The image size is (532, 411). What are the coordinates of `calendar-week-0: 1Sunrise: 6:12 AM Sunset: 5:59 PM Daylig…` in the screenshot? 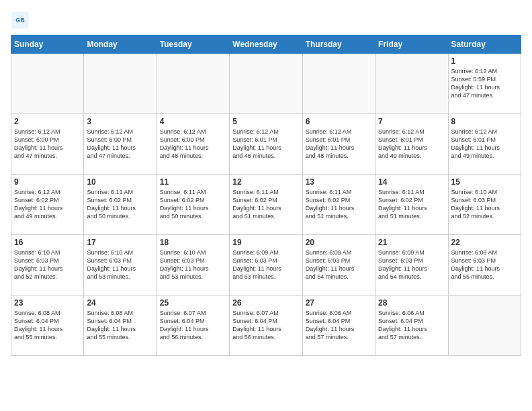 It's located at (266, 84).